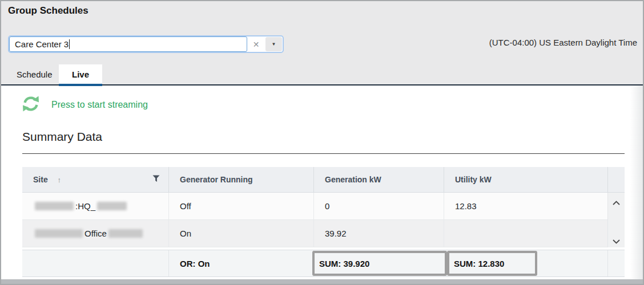 The image size is (644, 285). I want to click on clear-icon: ✕, so click(256, 44).